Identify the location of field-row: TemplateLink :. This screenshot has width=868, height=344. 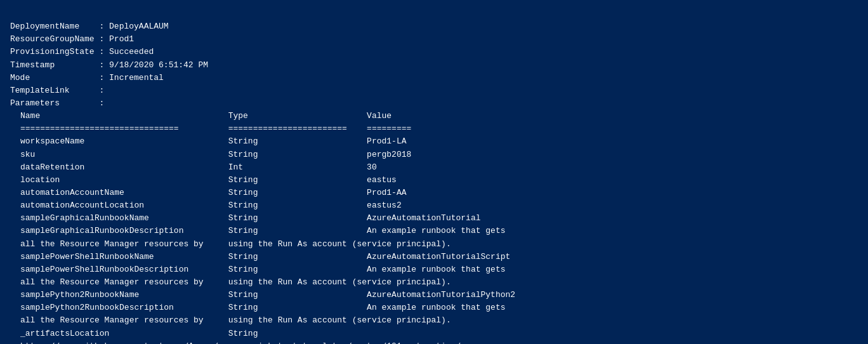
(434, 91).